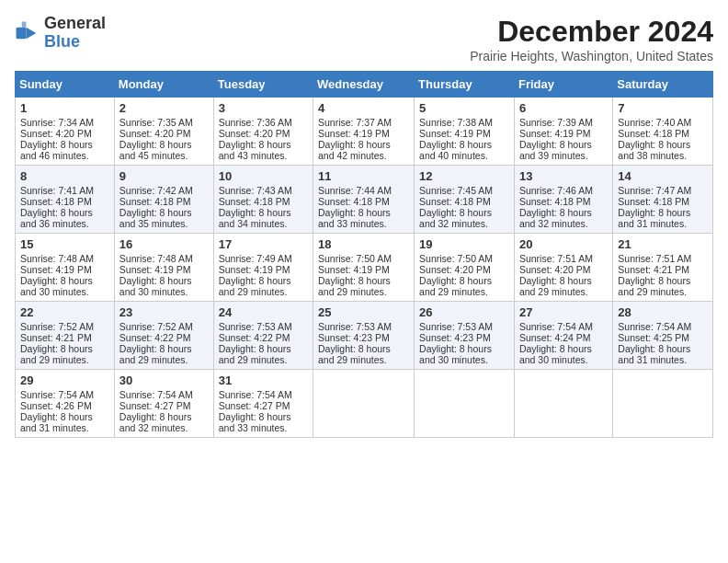  Describe the element at coordinates (563, 85) in the screenshot. I see `weekday-header-friday: Friday` at that location.